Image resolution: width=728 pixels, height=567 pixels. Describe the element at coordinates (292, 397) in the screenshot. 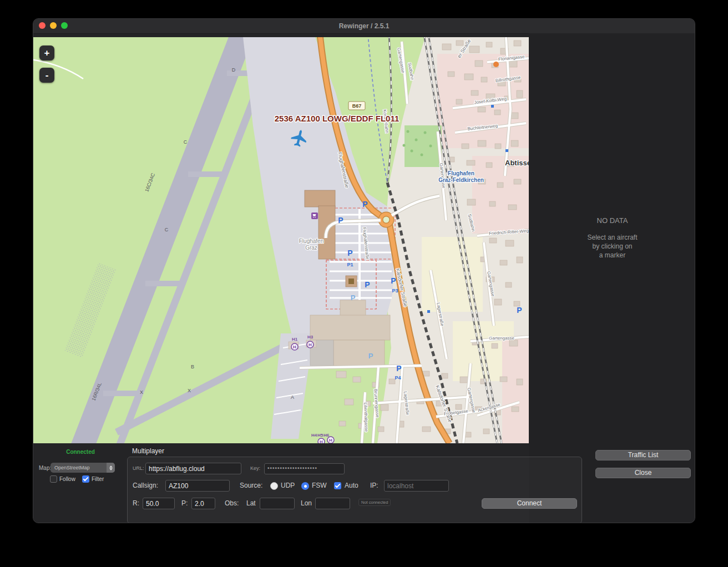

I see `svg-text: A` at that location.